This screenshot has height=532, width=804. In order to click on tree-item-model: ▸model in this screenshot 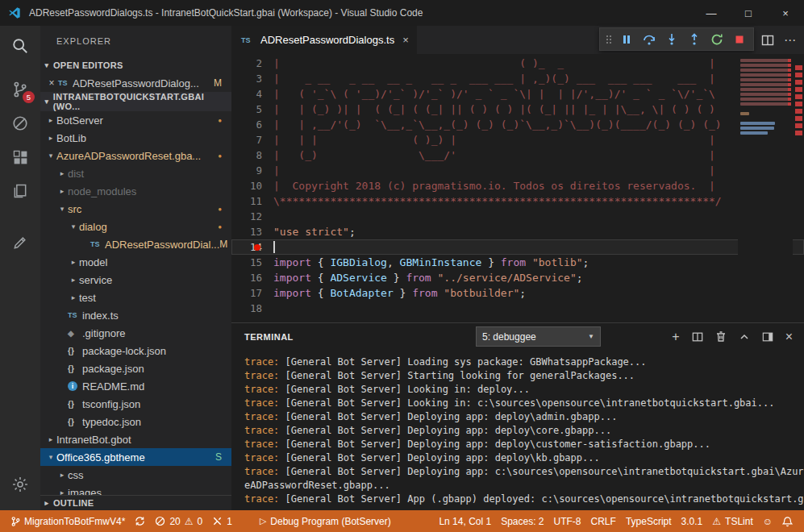, I will do `click(135, 262)`.